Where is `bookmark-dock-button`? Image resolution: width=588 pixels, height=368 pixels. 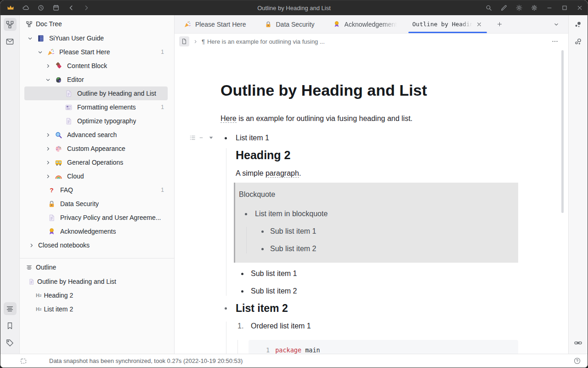 bookmark-dock-button is located at coordinates (10, 326).